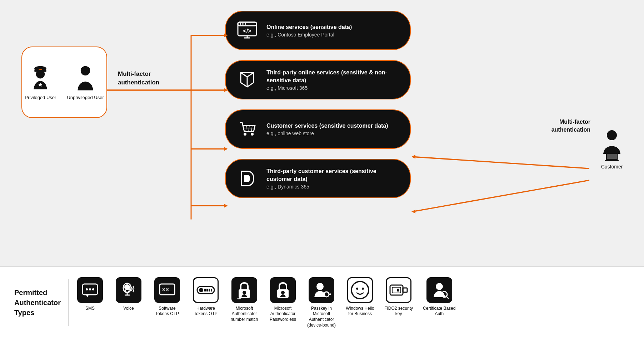 This screenshot has height=338, width=644. Describe the element at coordinates (309, 27) in the screenshot. I see `online-services-title: Online services (sensitive data)` at that location.